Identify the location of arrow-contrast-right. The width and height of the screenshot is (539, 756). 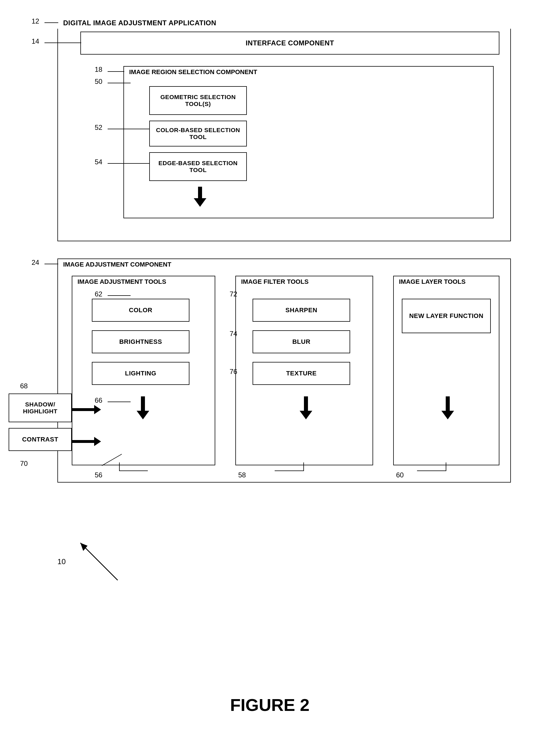
(86, 441).